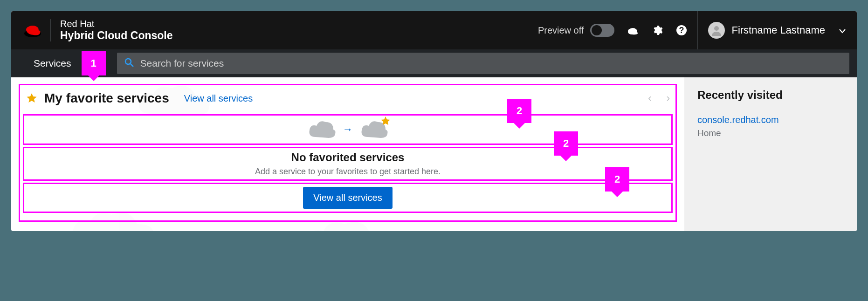 Image resolution: width=868 pixels, height=301 pixels. I want to click on search-icon, so click(129, 63).